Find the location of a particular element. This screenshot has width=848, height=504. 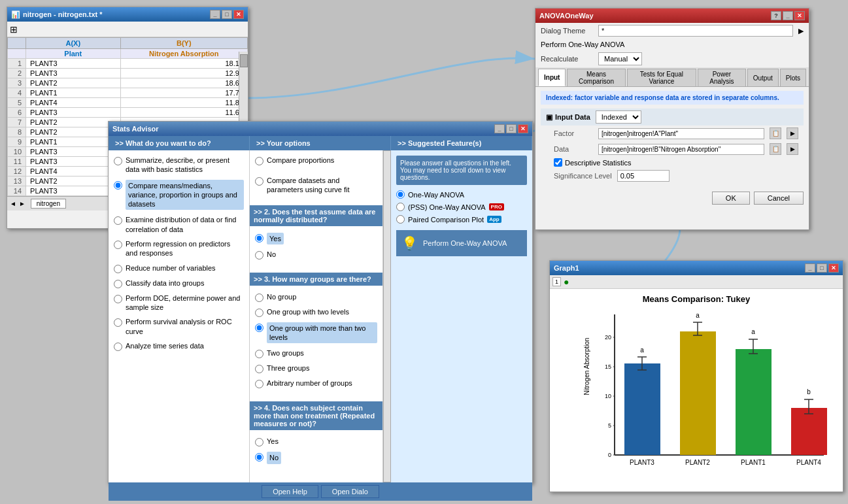

stats-titlebar: Stats Advisor _ □ ✕ is located at coordinates (320, 129).